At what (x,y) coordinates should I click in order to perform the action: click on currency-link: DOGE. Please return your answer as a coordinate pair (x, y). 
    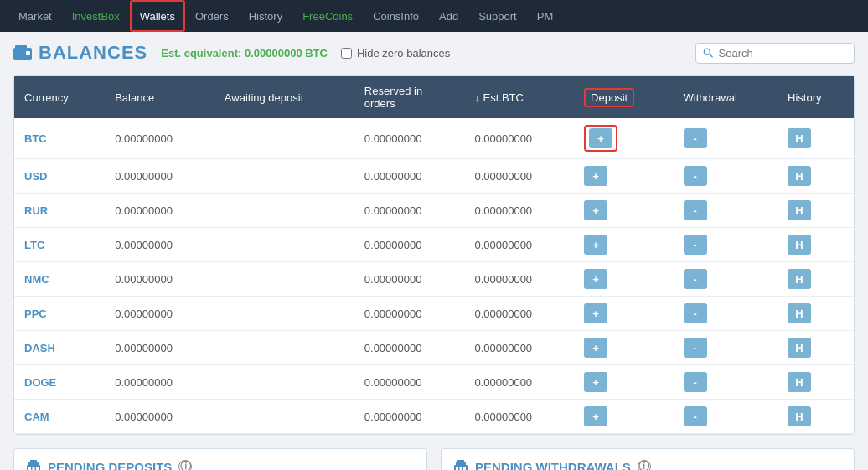
    Looking at the image, I should click on (40, 382).